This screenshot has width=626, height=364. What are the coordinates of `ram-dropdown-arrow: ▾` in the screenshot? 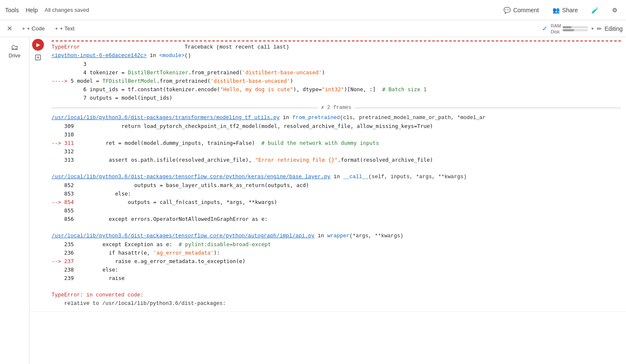 It's located at (592, 29).